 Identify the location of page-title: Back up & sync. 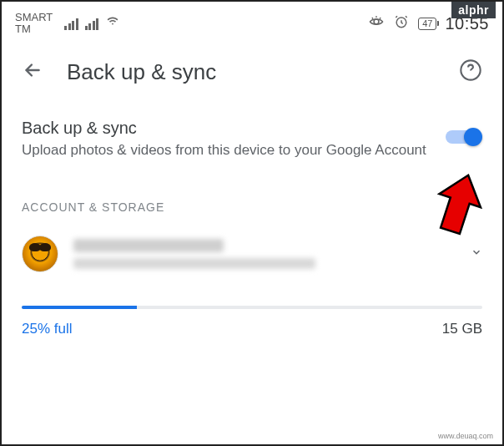
(251, 72).